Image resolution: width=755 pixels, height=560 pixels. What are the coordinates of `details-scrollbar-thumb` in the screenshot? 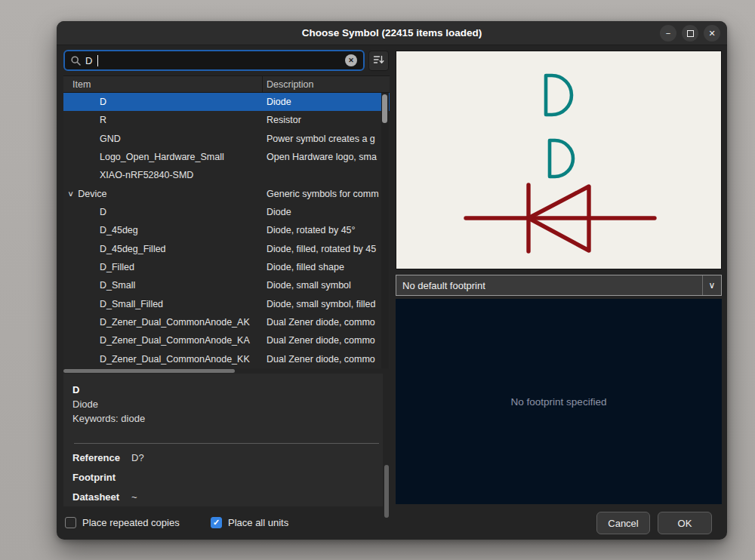 It's located at (387, 491).